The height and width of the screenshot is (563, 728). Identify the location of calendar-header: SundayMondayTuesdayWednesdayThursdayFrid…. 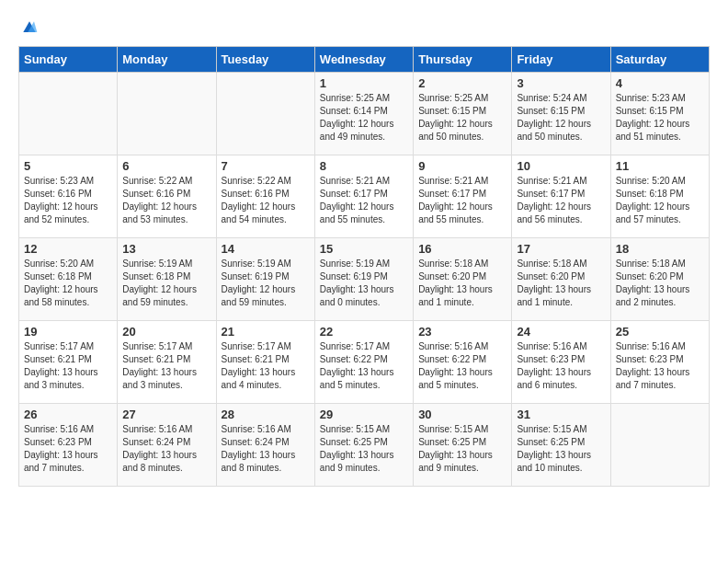
(364, 60).